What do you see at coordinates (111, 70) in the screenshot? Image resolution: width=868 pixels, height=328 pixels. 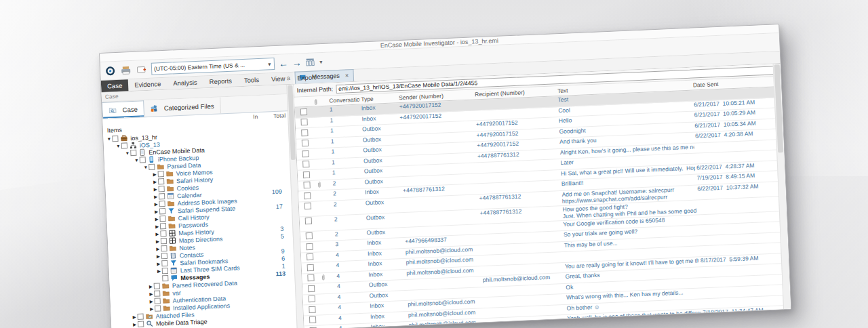 I see `app-logo-icon` at bounding box center [111, 70].